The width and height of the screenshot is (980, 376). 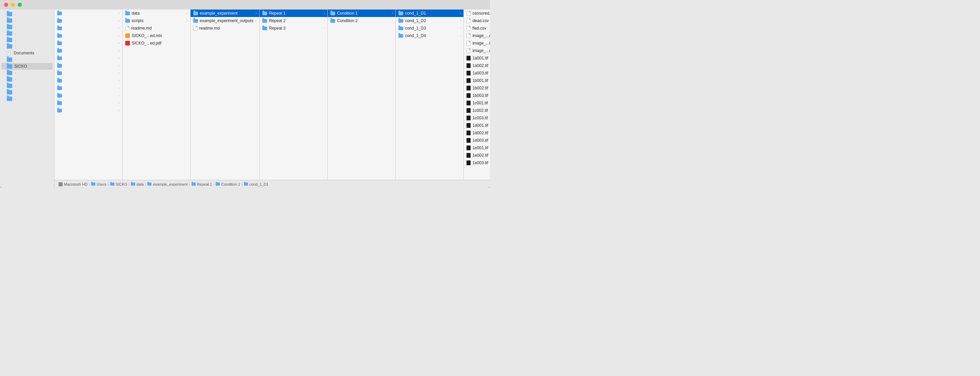 What do you see at coordinates (20, 5) in the screenshot?
I see `maximize-button` at bounding box center [20, 5].